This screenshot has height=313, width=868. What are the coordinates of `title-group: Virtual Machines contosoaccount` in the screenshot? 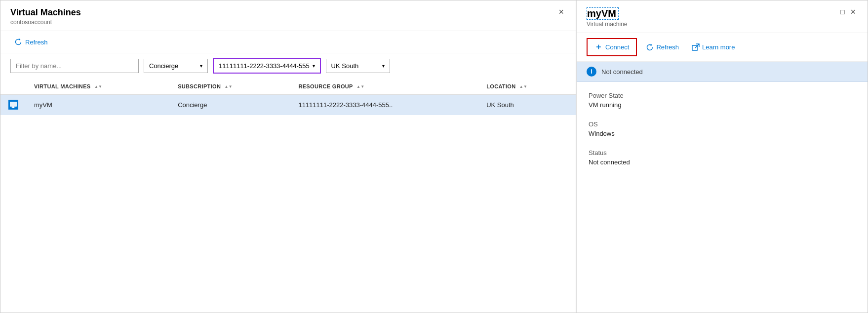 It's located at (45, 17).